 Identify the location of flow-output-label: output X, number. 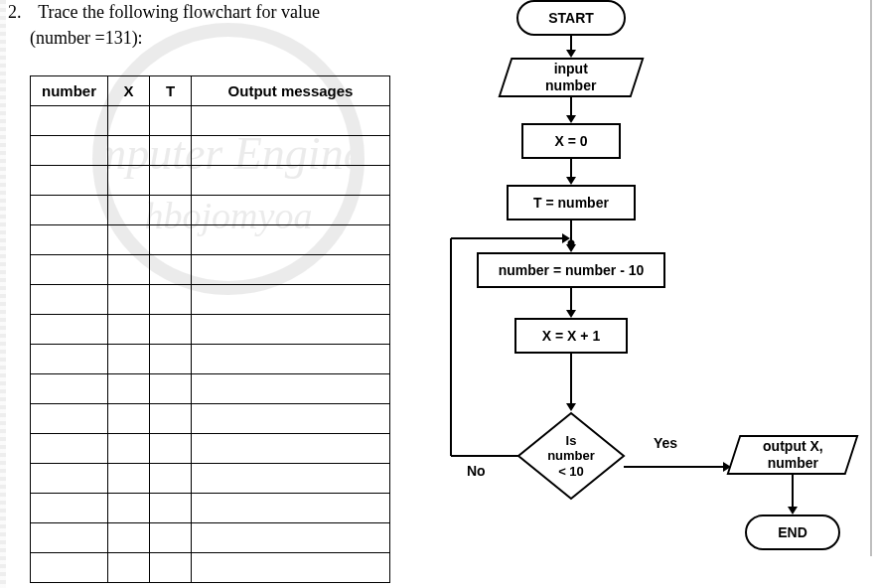
(793, 455).